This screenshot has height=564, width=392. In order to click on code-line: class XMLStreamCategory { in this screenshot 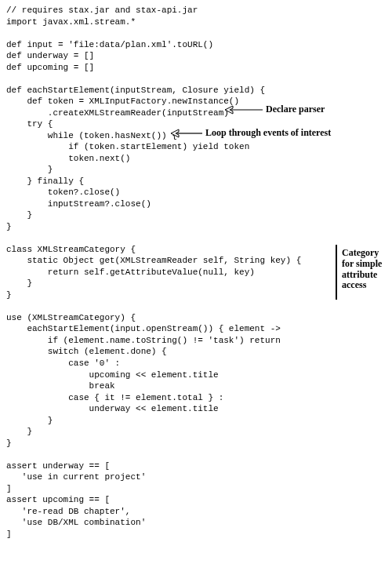, I will do `click(71, 249)`.